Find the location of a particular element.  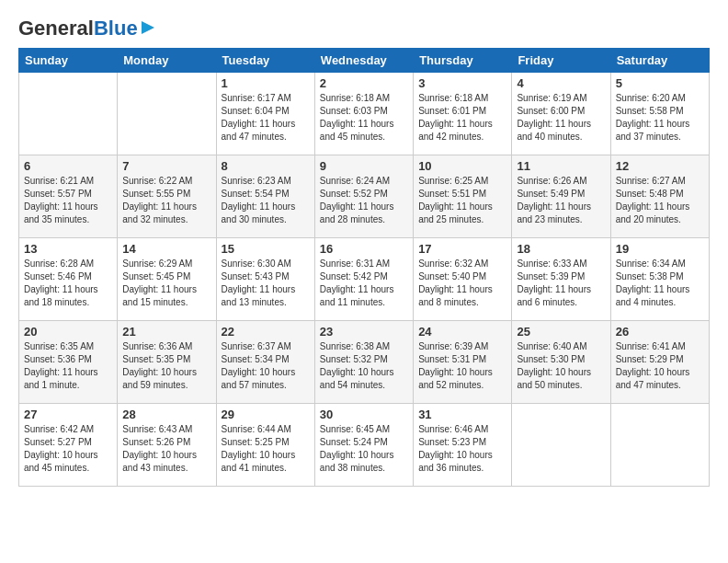

calendar-cell: 6Sunrise: 6:21 AMSunset: 5:57 PMDaylight… is located at coordinates (68, 197).